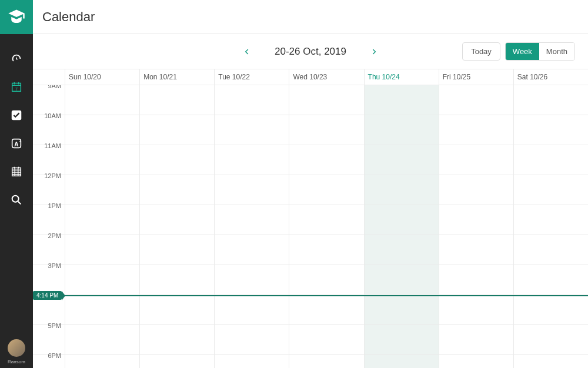 The height and width of the screenshot is (368, 588). Describe the element at coordinates (49, 98) in the screenshot. I see `hour-label: 9AM` at that location.